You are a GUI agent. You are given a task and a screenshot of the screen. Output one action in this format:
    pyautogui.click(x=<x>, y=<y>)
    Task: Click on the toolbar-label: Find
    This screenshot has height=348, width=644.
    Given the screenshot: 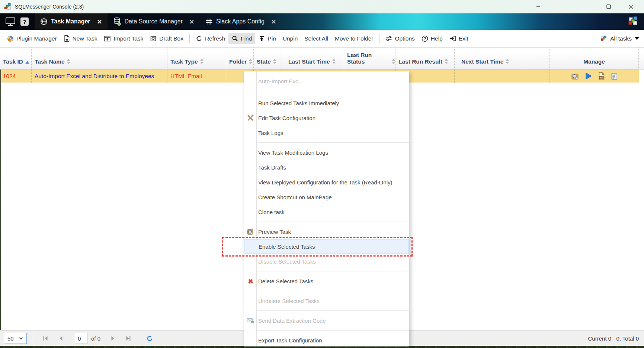 What is the action you would take?
    pyautogui.click(x=246, y=39)
    